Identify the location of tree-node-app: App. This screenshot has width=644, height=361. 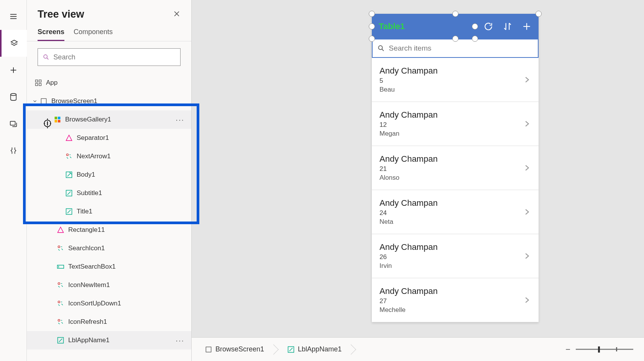
(109, 83).